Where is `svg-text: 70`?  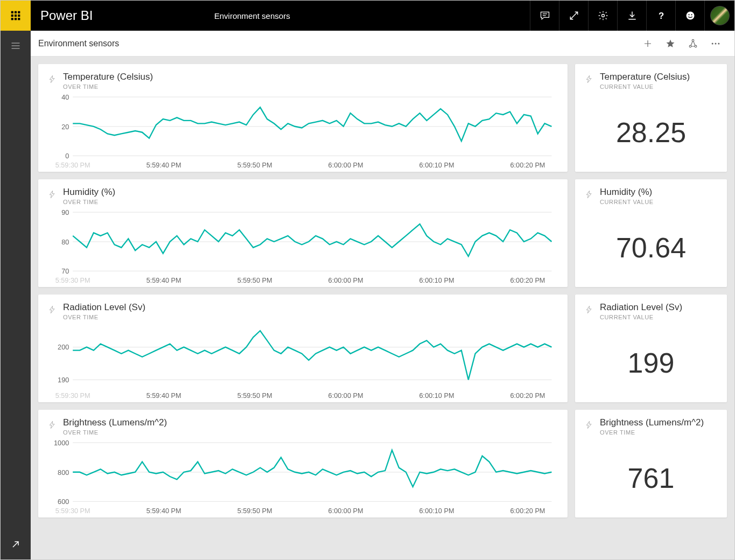 svg-text: 70 is located at coordinates (65, 271).